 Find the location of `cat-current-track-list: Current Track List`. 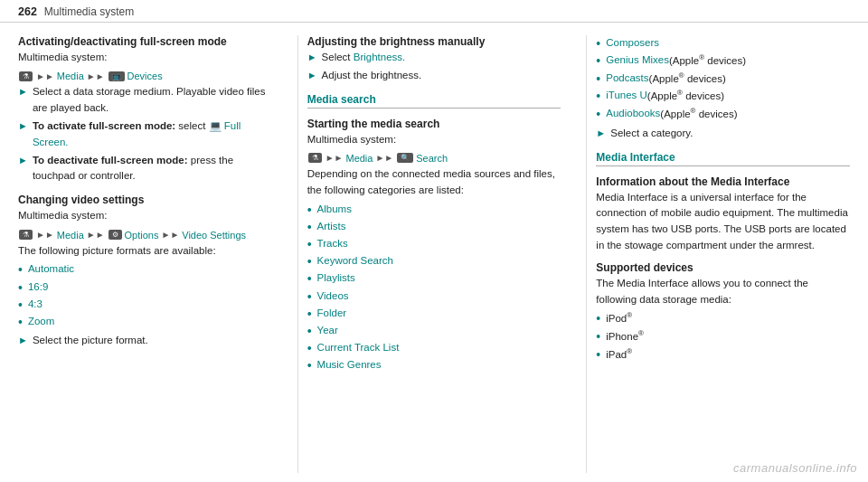

cat-current-track-list: Current Track List is located at coordinates (358, 348).